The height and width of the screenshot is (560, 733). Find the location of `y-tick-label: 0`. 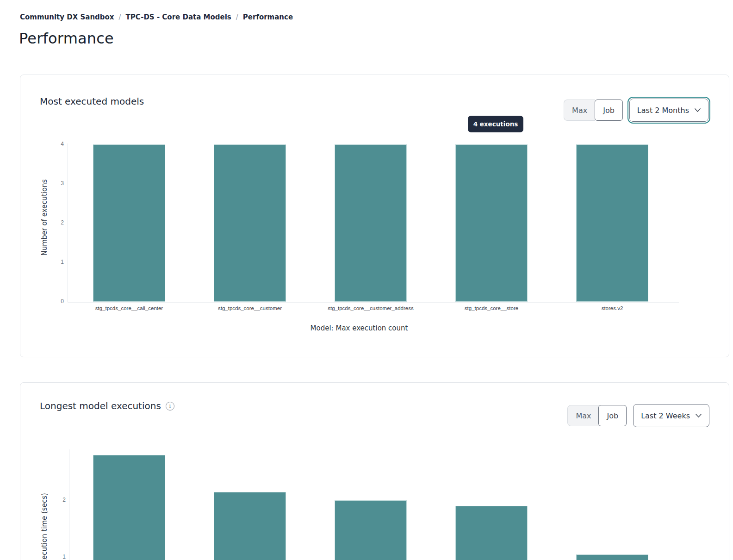

y-tick-label: 0 is located at coordinates (56, 301).